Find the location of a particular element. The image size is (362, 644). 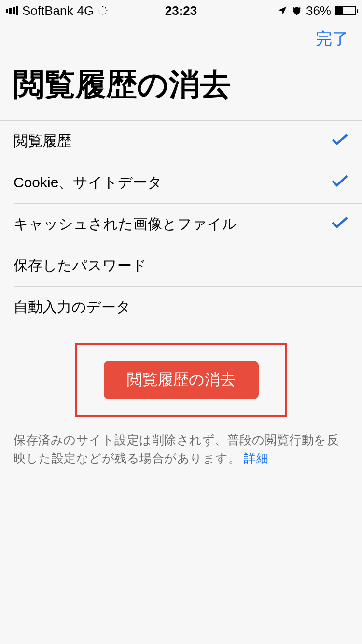

option-label: 閲覧履歴 is located at coordinates (42, 141).